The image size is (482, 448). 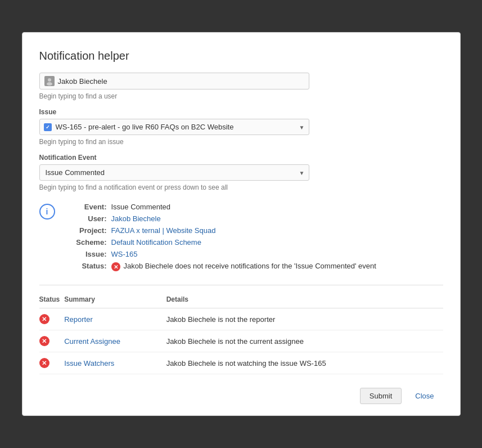 What do you see at coordinates (241, 364) in the screenshot?
I see `table-row: ✕ Issue Watchers Jakob Biechele is not w…` at bounding box center [241, 364].